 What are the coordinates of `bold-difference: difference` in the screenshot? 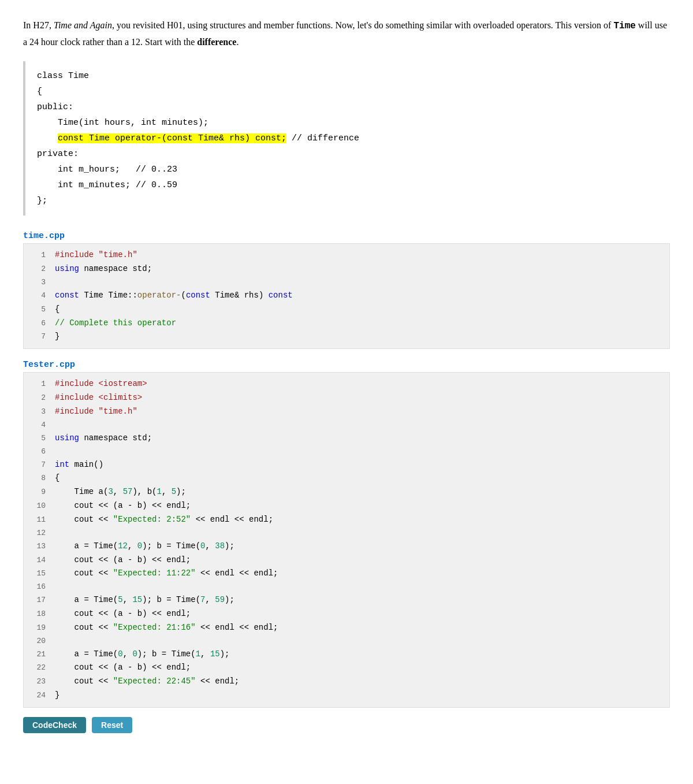 It's located at (217, 42).